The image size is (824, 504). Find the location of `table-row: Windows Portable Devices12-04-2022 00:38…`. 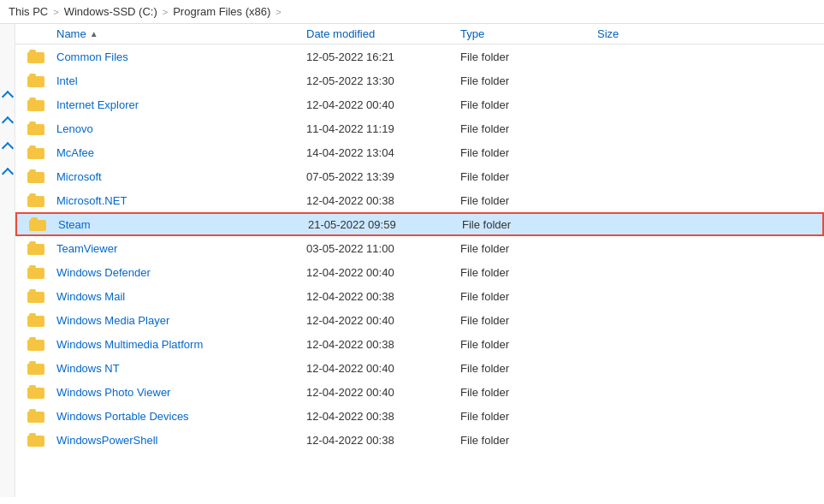

table-row: Windows Portable Devices12-04-2022 00:38… is located at coordinates (419, 416).